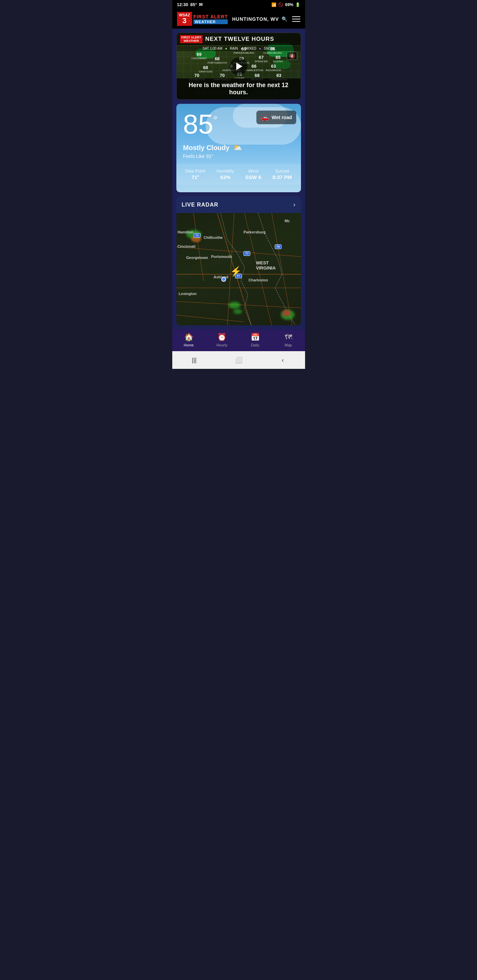  Describe the element at coordinates (191, 37) in the screenshot. I see `badge-line1: FIRST ALERT` at that location.